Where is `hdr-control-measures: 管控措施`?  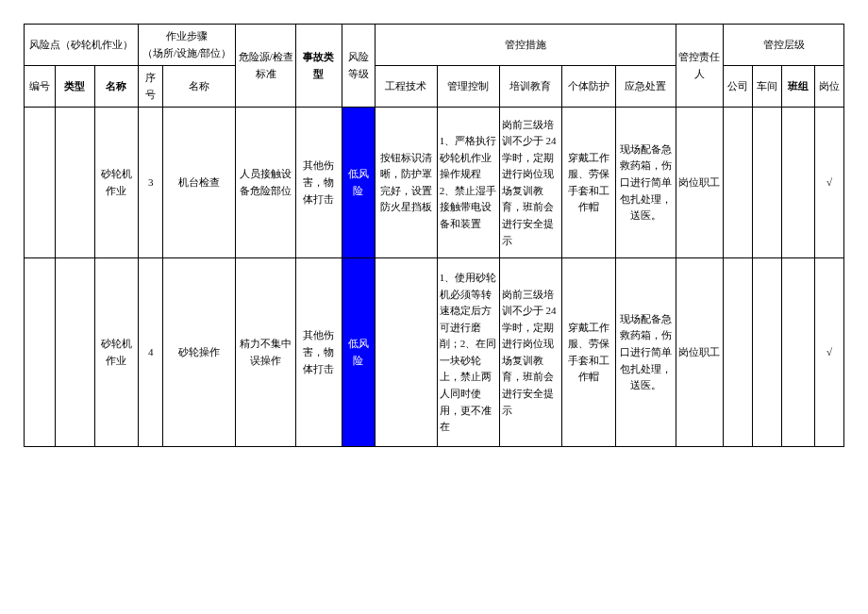
hdr-control-measures: 管控措施 is located at coordinates (525, 45).